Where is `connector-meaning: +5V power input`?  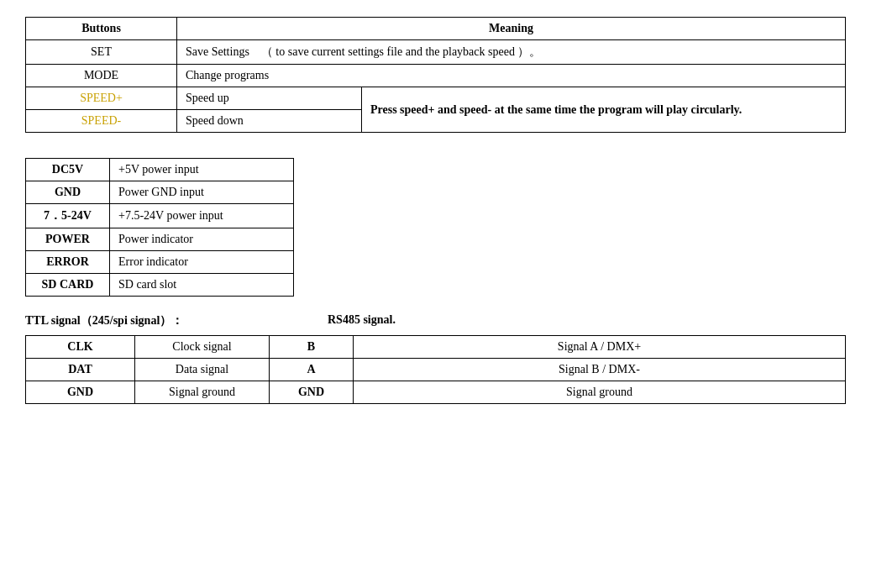 connector-meaning: +5V power input is located at coordinates (202, 170).